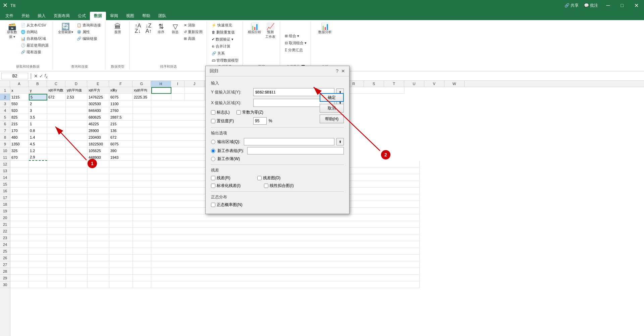  What do you see at coordinates (260, 121) in the screenshot?
I see `confidence-value-input` at bounding box center [260, 121].